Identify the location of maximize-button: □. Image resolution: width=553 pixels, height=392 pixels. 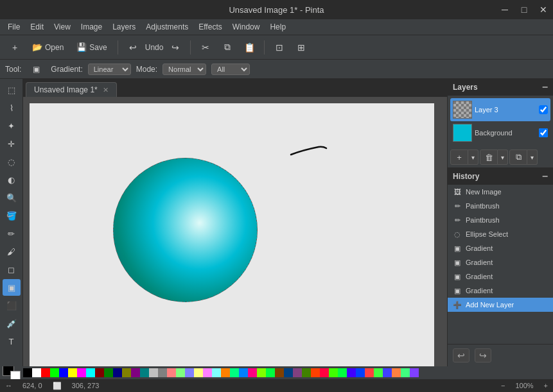
(524, 10).